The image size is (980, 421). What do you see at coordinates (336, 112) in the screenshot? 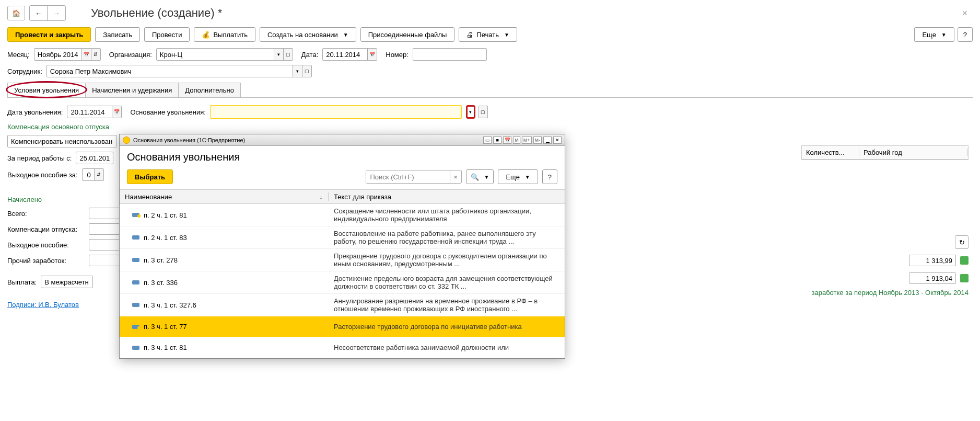
I see `reason-field` at bounding box center [336, 112].